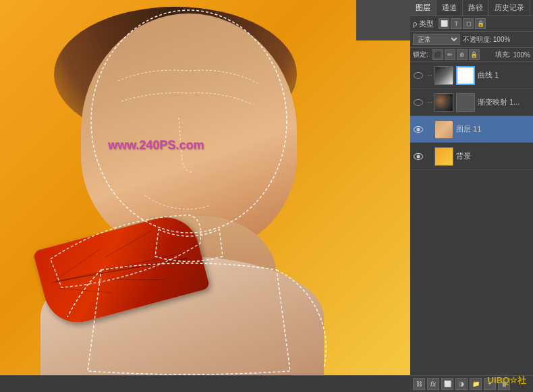  Describe the element at coordinates (444, 76) in the screenshot. I see `thumb-curves1` at that location.